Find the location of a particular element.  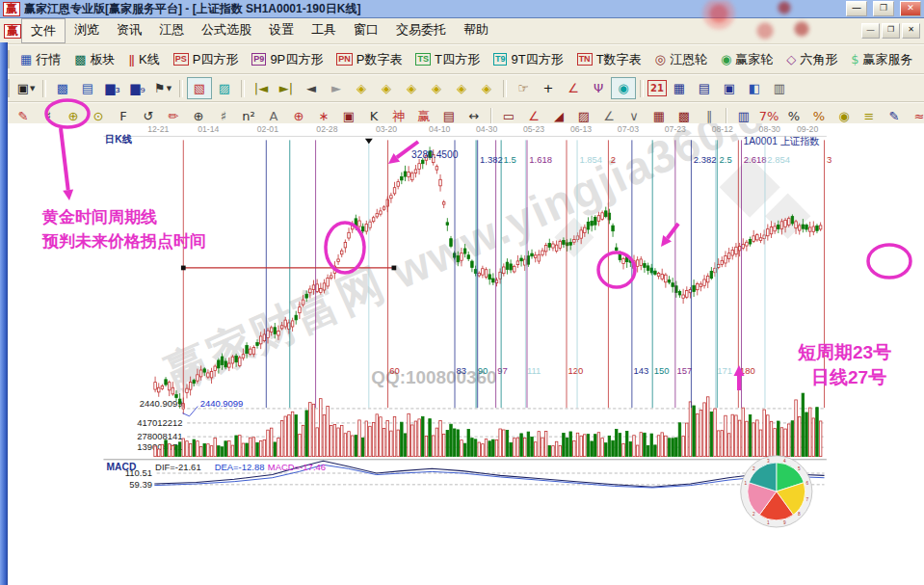

menu-item-3: 江恩 is located at coordinates (172, 31).